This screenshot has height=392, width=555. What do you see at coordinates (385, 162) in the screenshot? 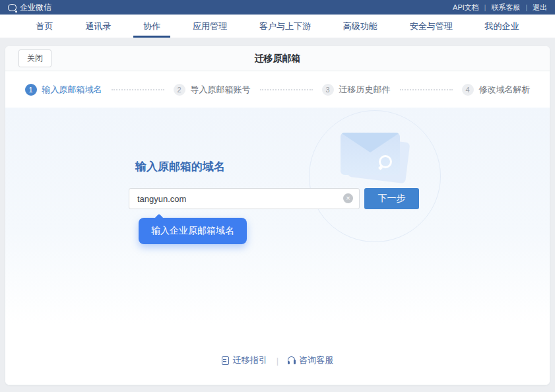
I see `wework-logo-ring-icon` at bounding box center [385, 162].